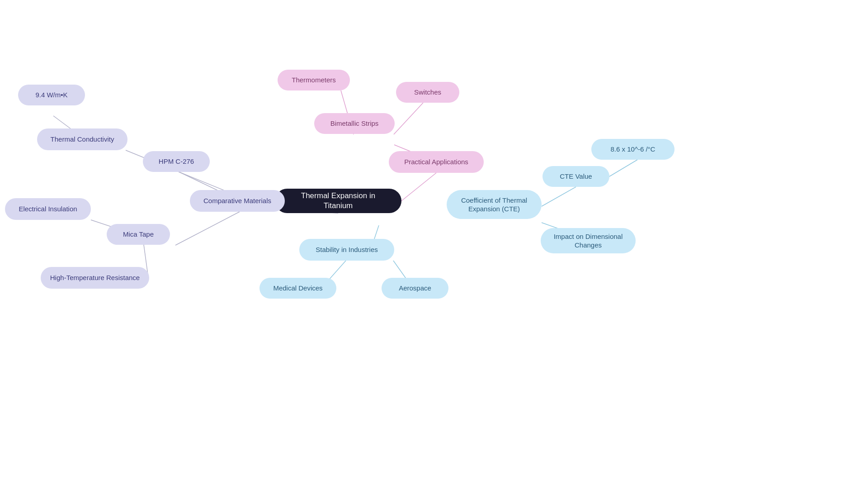  I want to click on node-impact: Impact on DimensionalChanges, so click(588, 241).